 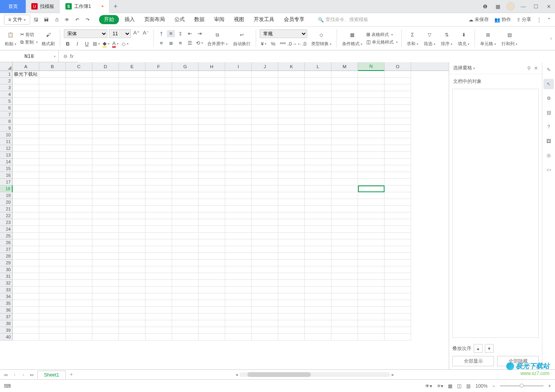 What do you see at coordinates (265, 135) in the screenshot?
I see `cell-J10` at bounding box center [265, 135].